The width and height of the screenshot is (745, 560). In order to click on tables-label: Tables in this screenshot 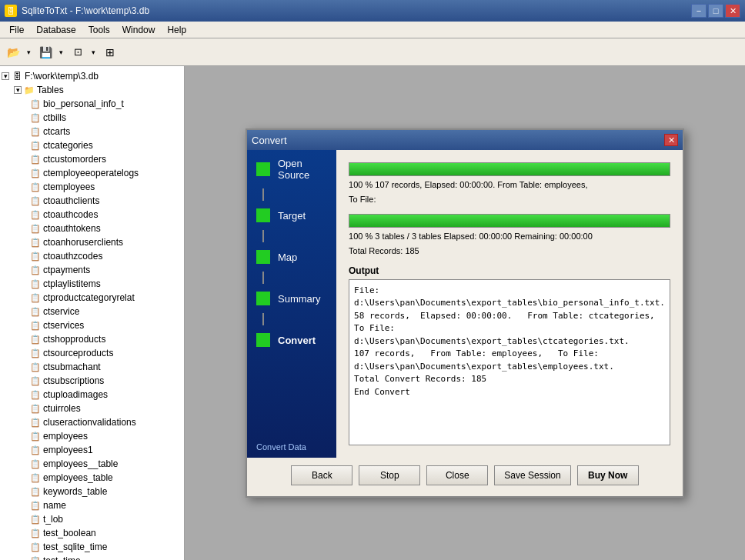, I will do `click(49, 90)`.